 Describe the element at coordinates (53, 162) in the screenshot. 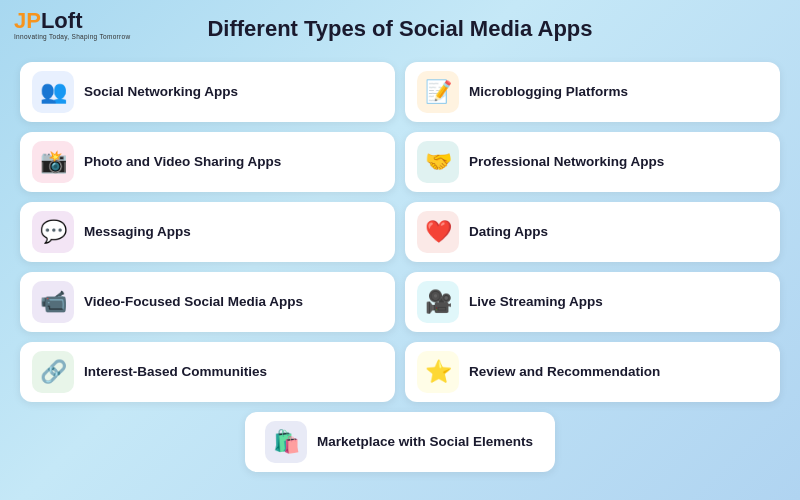

I see `card-icon: 📸` at that location.